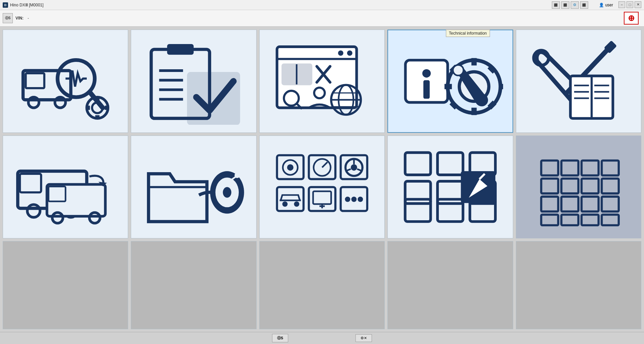 The image size is (644, 344). Describe the element at coordinates (194, 187) in the screenshot. I see `data-management-cell` at that location.